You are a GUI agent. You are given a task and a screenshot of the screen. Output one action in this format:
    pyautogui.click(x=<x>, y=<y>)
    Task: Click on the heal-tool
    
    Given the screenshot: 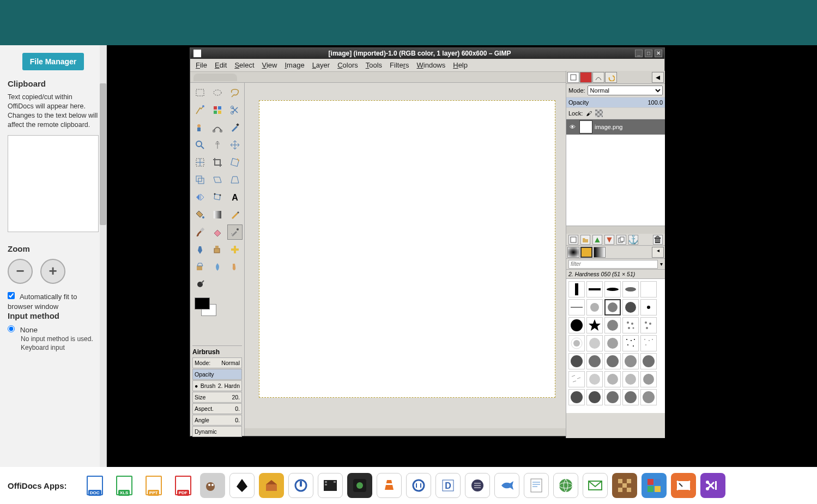 What is the action you would take?
    pyautogui.click(x=235, y=250)
    